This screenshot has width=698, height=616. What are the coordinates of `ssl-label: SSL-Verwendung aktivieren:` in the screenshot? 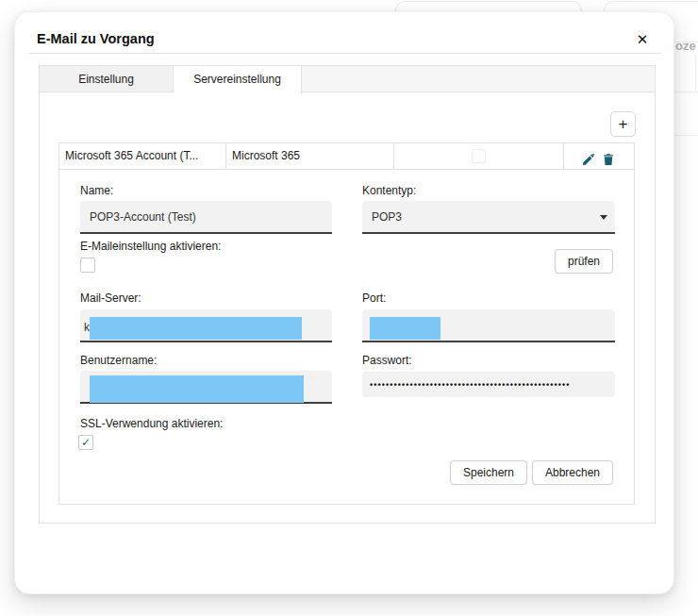 It's located at (151, 424).